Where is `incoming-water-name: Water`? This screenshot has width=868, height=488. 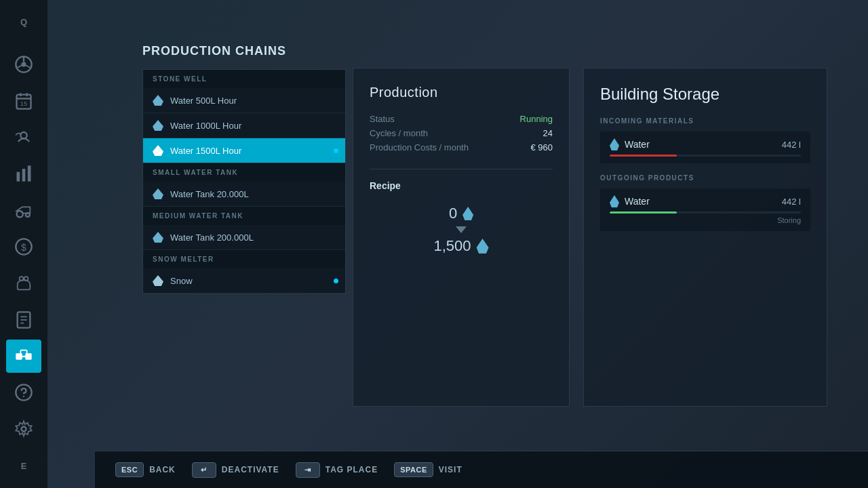 incoming-water-name: Water is located at coordinates (637, 144).